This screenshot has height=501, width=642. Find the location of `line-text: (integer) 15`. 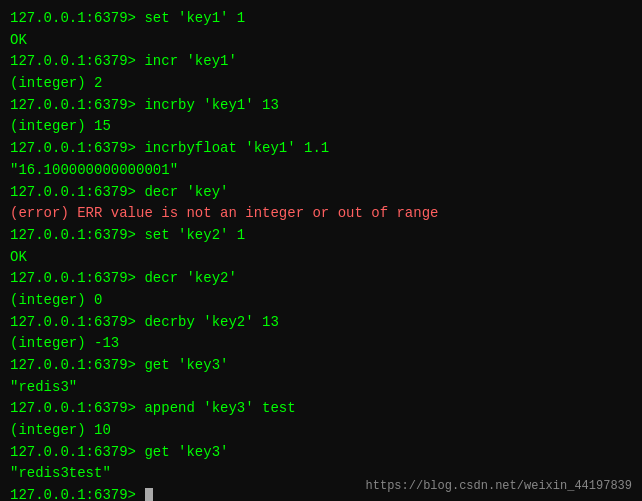

line-text: (integer) 15 is located at coordinates (60, 126).